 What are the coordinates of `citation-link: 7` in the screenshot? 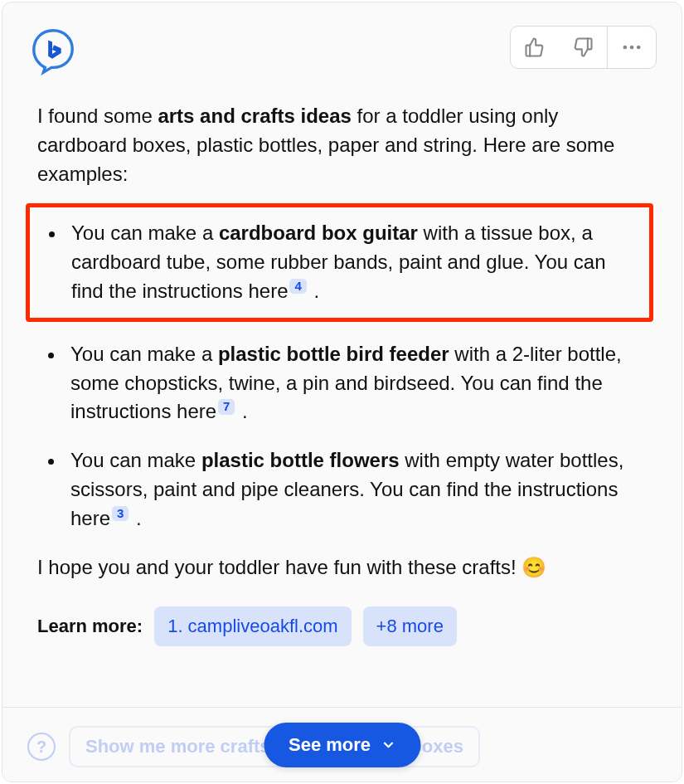 It's located at (226, 407).